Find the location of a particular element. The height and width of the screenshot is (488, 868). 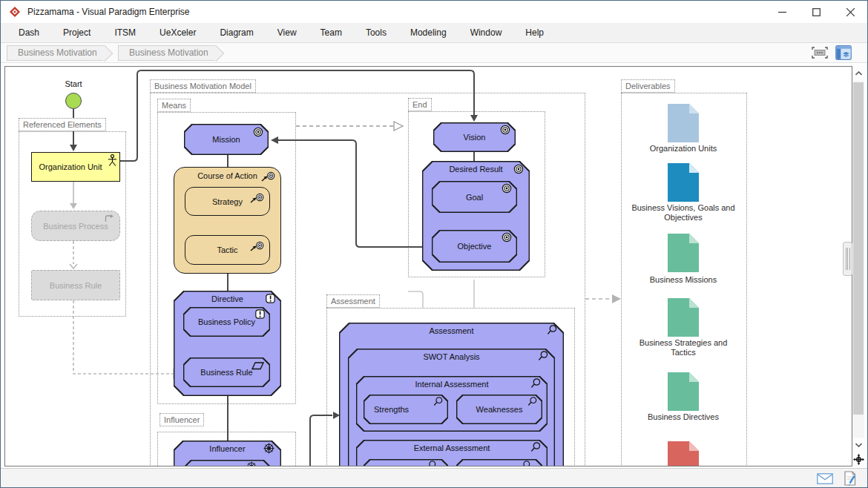

internal-assessment-label: Internal Assessment is located at coordinates (452, 384).